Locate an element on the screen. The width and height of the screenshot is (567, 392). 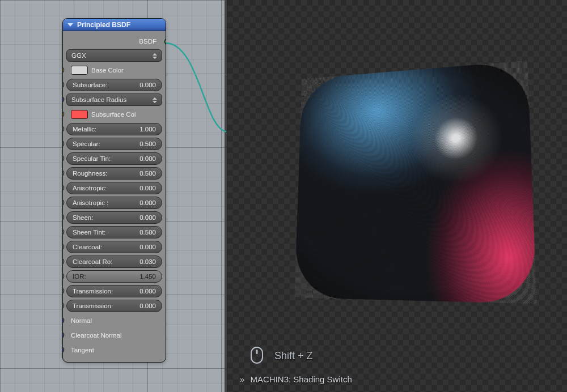
anisotropic-rotation-field: Anisotropic : 0.000 is located at coordinates (115, 203).